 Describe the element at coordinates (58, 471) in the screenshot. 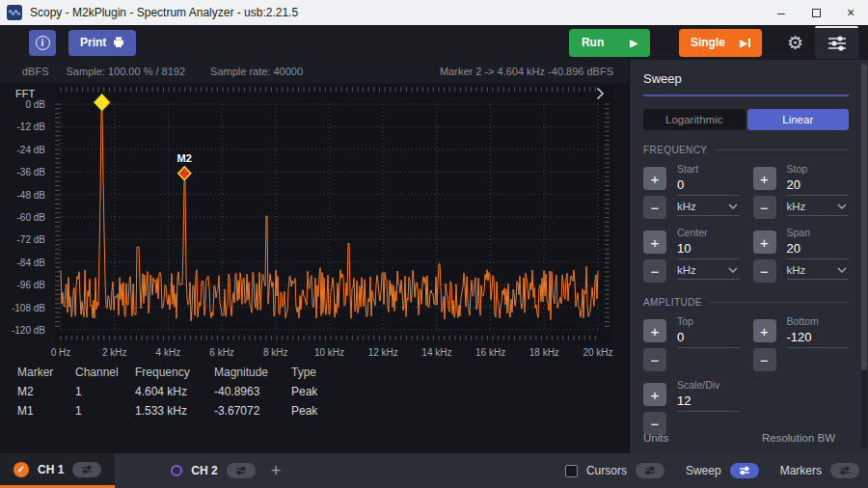

I see `channel-1-tab: ✓ CH 1` at that location.